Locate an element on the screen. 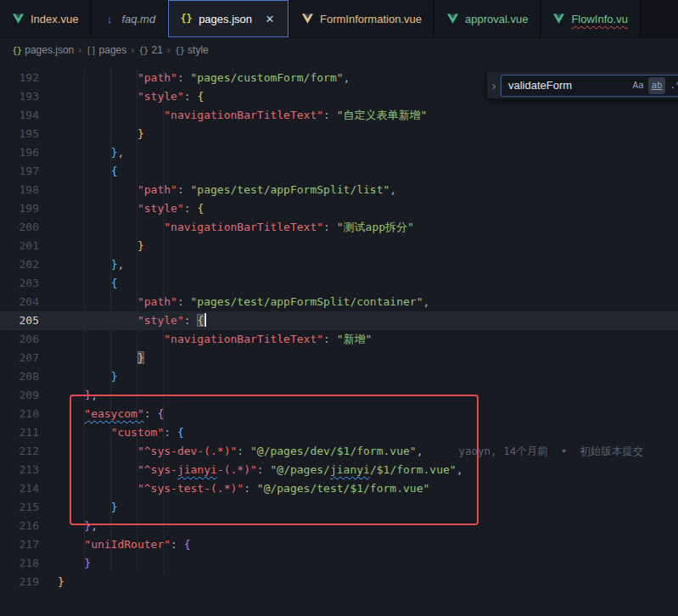 The height and width of the screenshot is (616, 678). regex-toggle: .* is located at coordinates (672, 86).